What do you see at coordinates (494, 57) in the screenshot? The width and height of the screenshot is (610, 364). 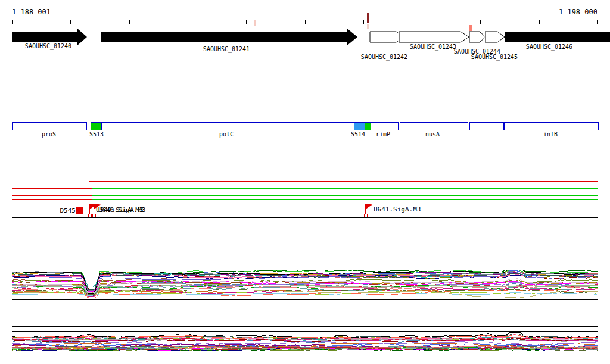 I see `gene-label: SAOUHSC_01245` at bounding box center [494, 57].